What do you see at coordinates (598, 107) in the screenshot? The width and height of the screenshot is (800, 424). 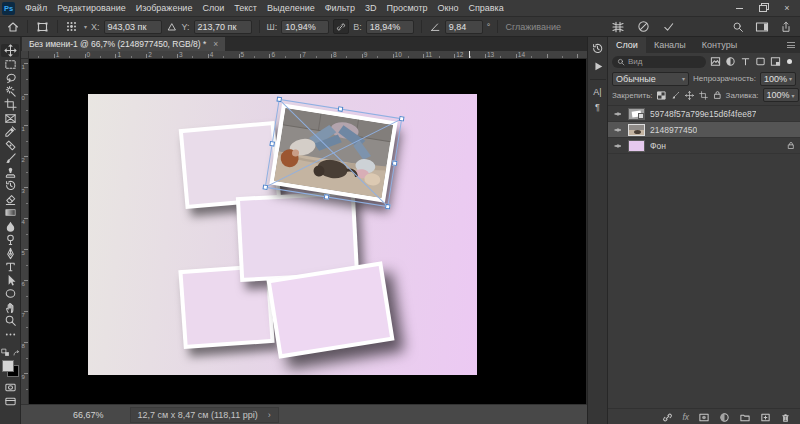 I see `paragraph-panel-icon: ¶` at bounding box center [598, 107].